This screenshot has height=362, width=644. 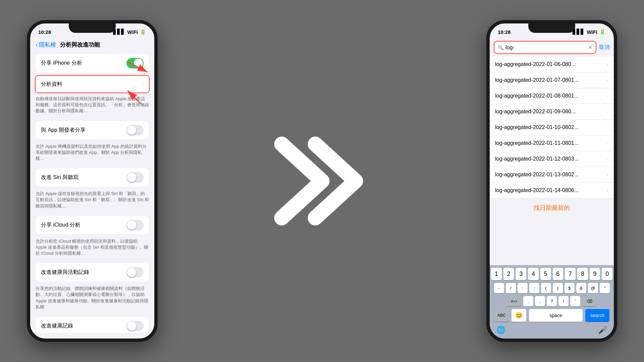 What do you see at coordinates (501, 330) in the screenshot?
I see `globe-icon: 🌐` at bounding box center [501, 330].